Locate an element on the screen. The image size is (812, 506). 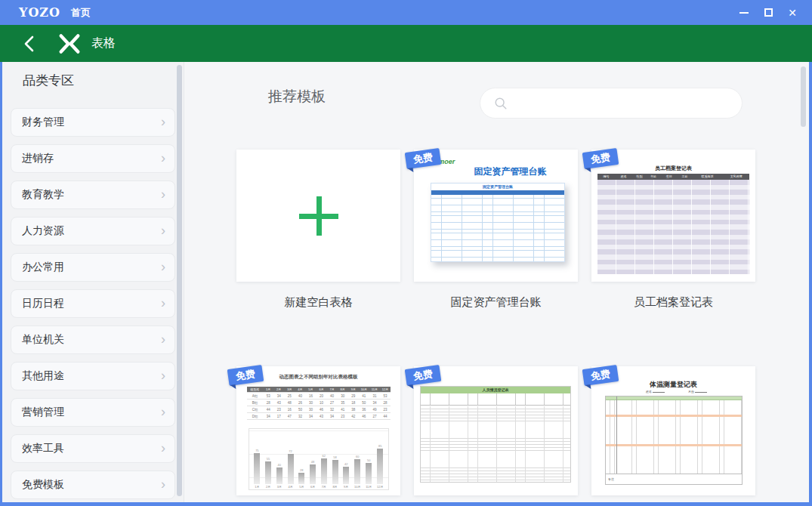
thumb-sheet-title: 人员情况登记表 is located at coordinates (496, 390).